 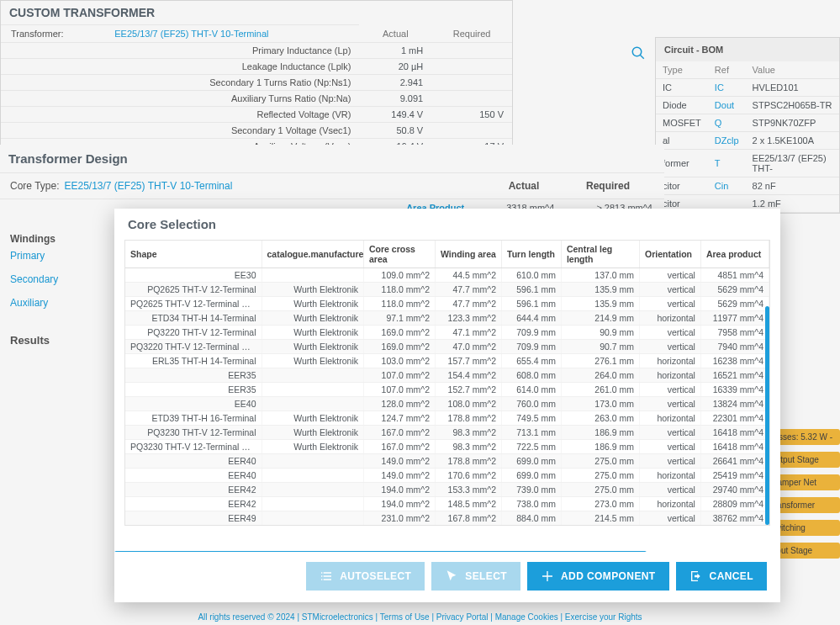 What do you see at coordinates (600, 375) in the screenshot?
I see `cell-leg: 264.0 mm` at bounding box center [600, 375].